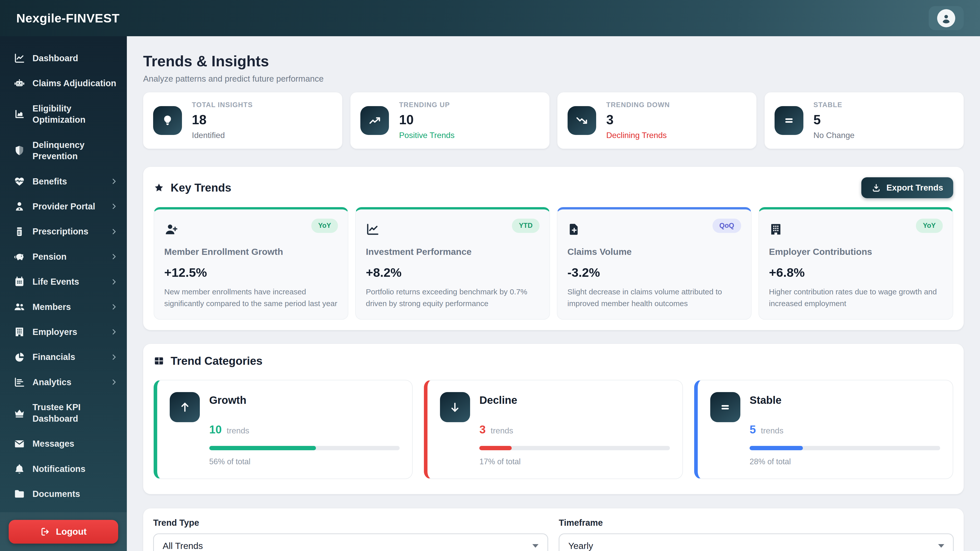 The image size is (980, 551). What do you see at coordinates (19, 382) in the screenshot?
I see `bar-chart-icon` at bounding box center [19, 382].